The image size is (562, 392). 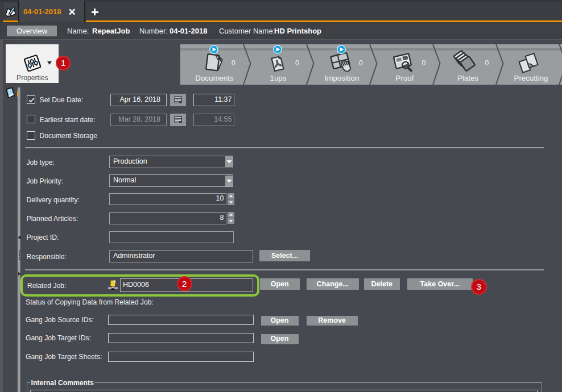 I want to click on svg-text: 1ups, so click(x=279, y=78).